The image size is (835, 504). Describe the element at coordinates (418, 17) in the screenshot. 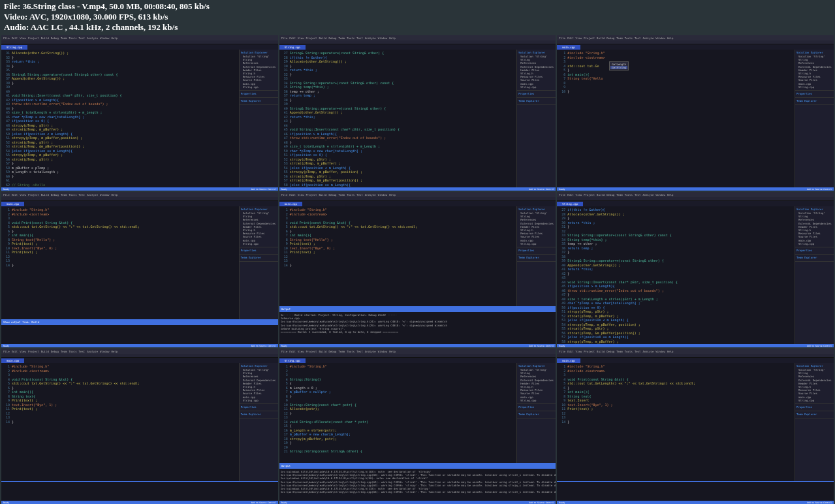

I see `media-info-header: File: 36.String class - V.mp4, 50.0 MB, …` at that location.